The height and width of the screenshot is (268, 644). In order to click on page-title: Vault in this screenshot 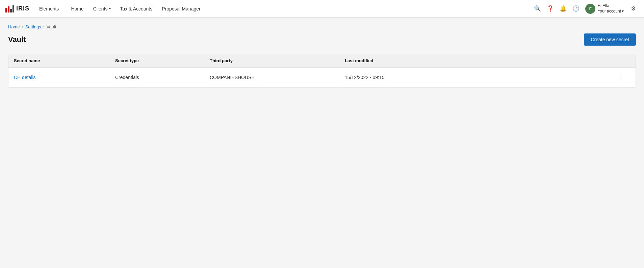, I will do `click(17, 40)`.